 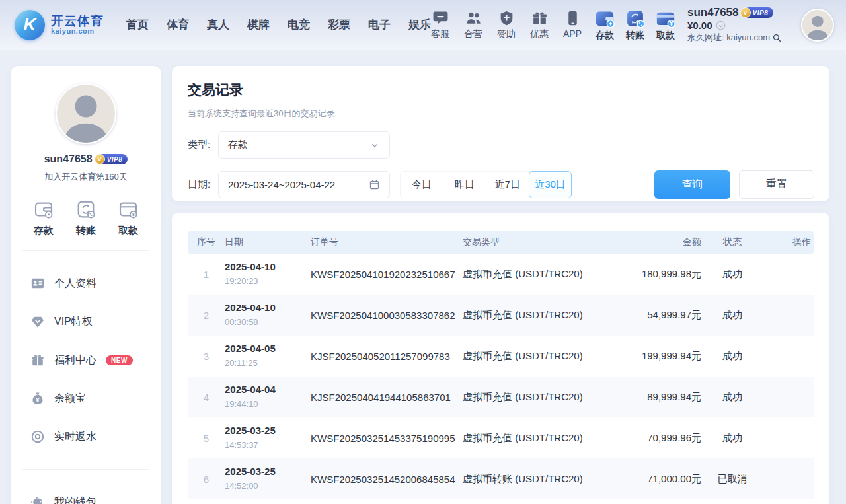 What do you see at coordinates (250, 431) in the screenshot?
I see `row-date: 2025-03-25` at bounding box center [250, 431].